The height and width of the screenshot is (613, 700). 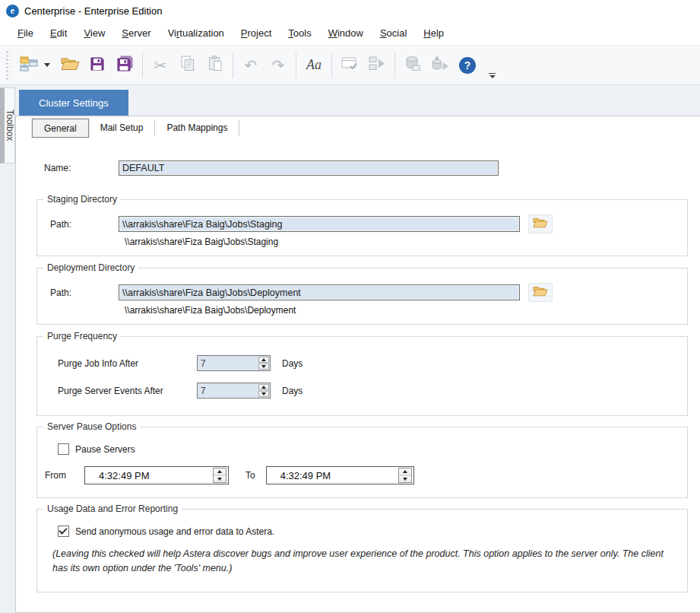 What do you see at coordinates (406, 310) in the screenshot?
I see `deployment-path-resolved-text: \\arrakis\share\Fiza Baig\Jobs\Deploymen…` at bounding box center [406, 310].